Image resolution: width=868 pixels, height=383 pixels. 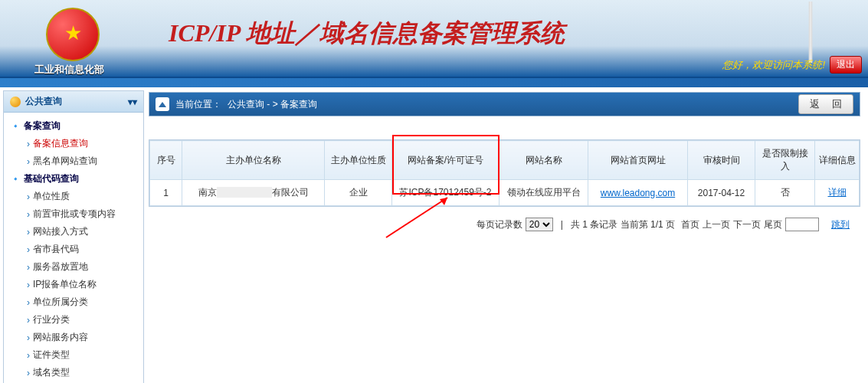 I want to click on site-title: ICP/IP 地址／域名信息备案管理系统, so click(x=366, y=34).